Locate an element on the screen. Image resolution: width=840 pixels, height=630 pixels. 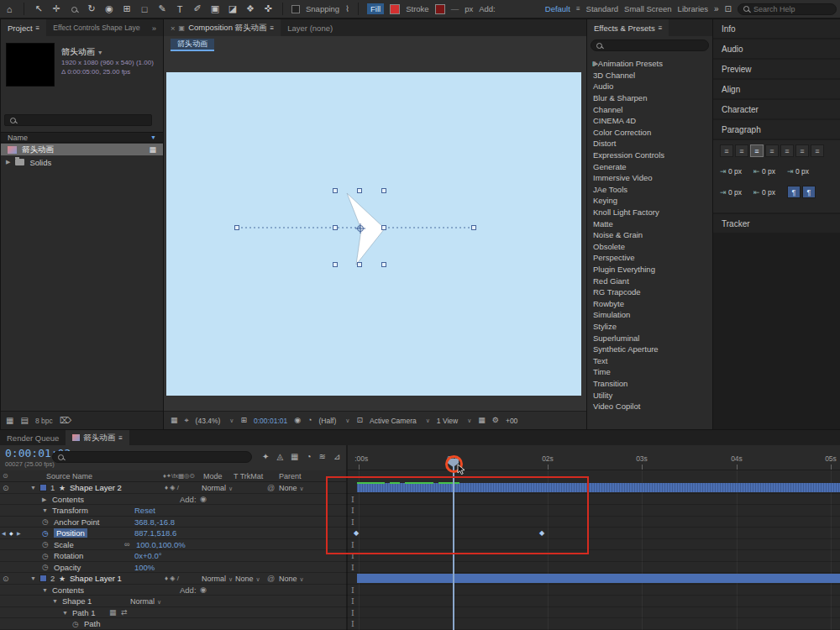
rtl-direction-icon: ¶ is located at coordinates (809, 192).